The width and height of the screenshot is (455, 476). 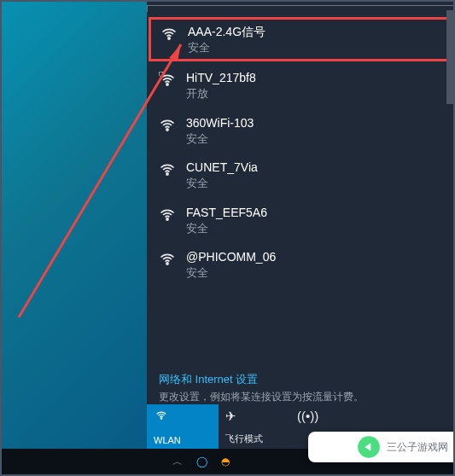 I want to click on settings-area: 网络和 Internet 设置 更改设置，例如将某连接设置为按流量计费。, so click(x=300, y=388).